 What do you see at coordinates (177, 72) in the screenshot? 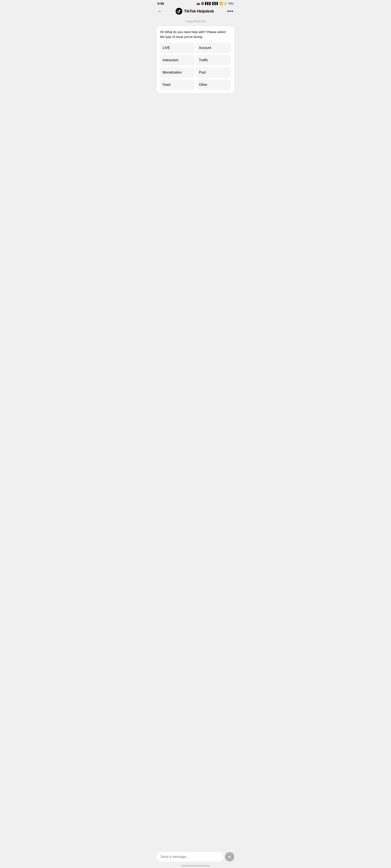
I see `option-monetization: Monetization` at bounding box center [177, 72].